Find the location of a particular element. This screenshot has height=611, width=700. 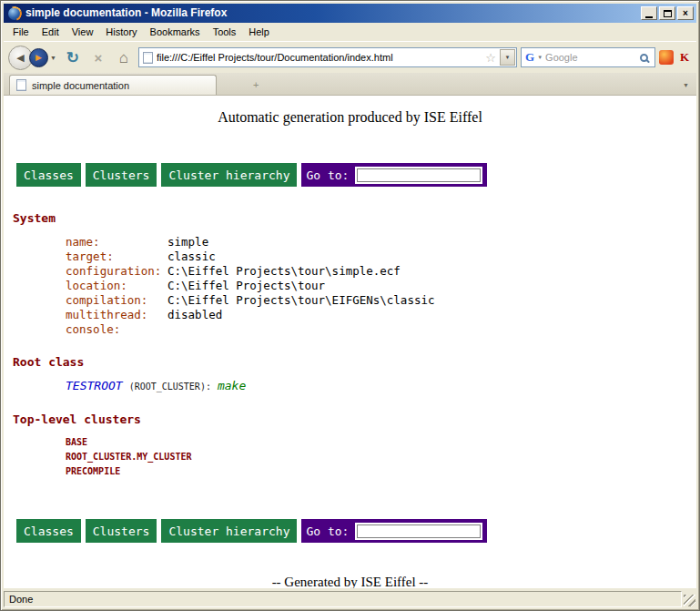

system-row: console: is located at coordinates (350, 330).